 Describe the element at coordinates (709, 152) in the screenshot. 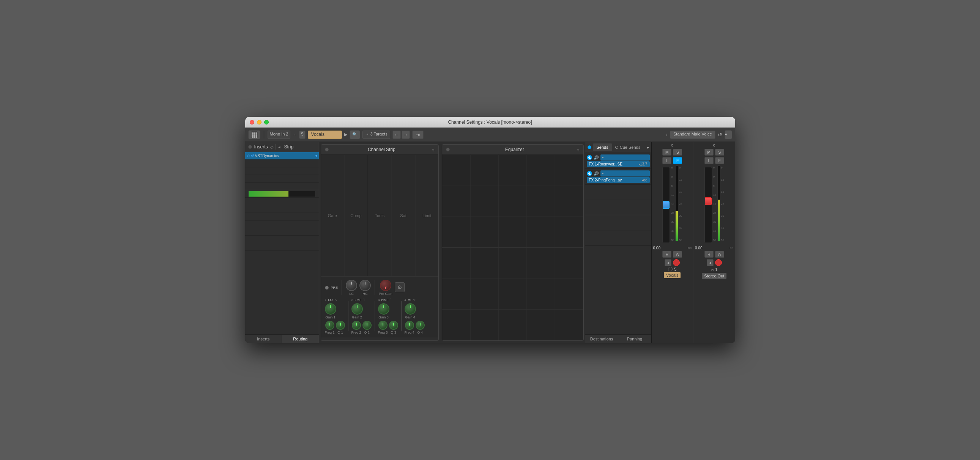

I see `ch2-mute-button: M` at that location.